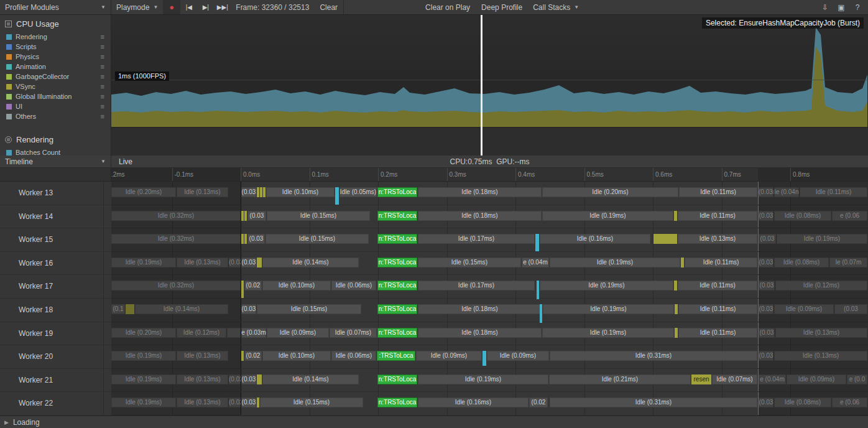  Describe the element at coordinates (328, 7) in the screenshot. I see `clear-button: Clear` at that location.